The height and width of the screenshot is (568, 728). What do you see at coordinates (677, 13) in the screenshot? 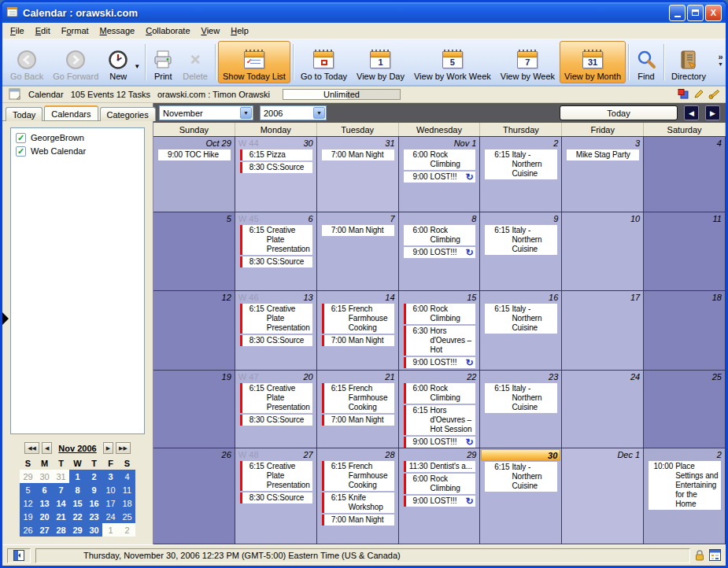
I see `minimize-button` at bounding box center [677, 13].